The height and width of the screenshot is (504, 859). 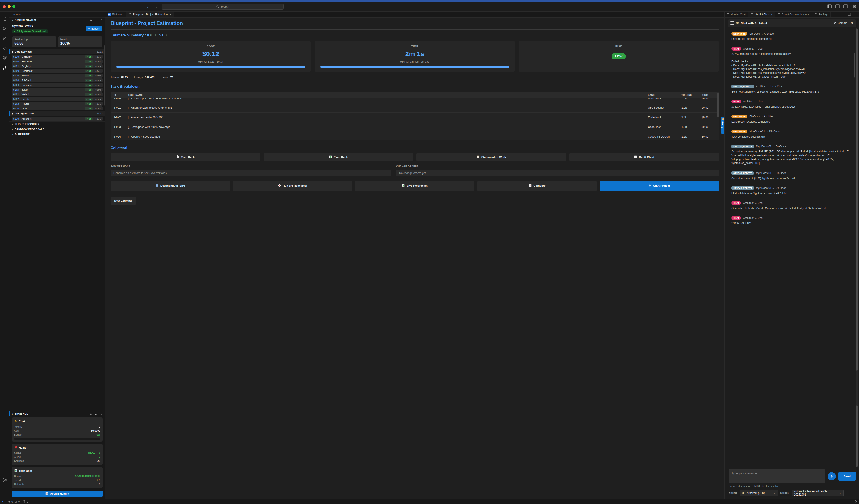 What do you see at coordinates (12, 20) in the screenshot?
I see `chevron-down-icon: ∨` at bounding box center [12, 20].